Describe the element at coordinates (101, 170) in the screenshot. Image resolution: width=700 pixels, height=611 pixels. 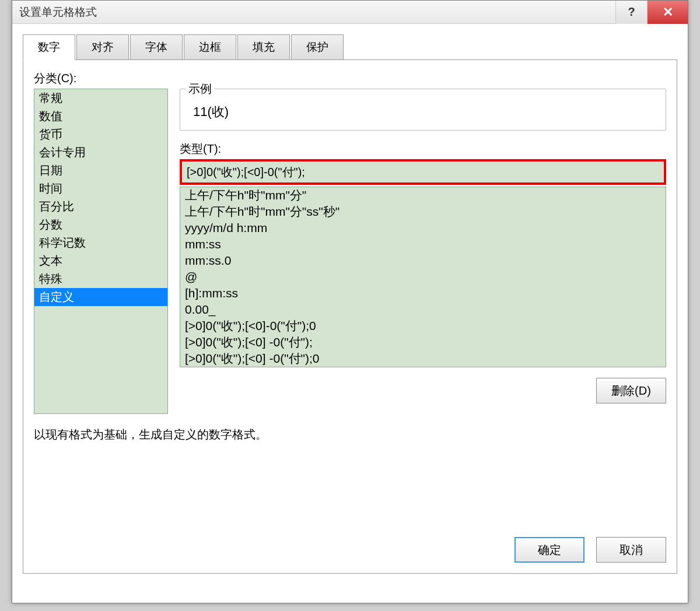
I see `category-item-date: 日期` at that location.